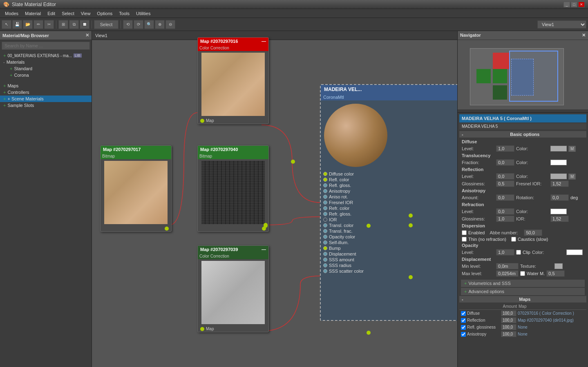  What do you see at coordinates (389, 248) in the screenshot?
I see `socket-bump: Bump` at bounding box center [389, 248].